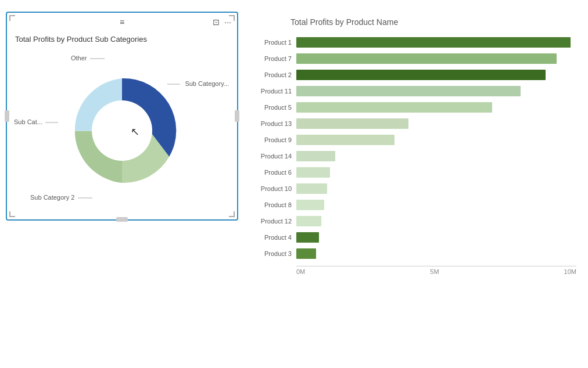  I want to click on bar-chart-axis: 0M 5M 10M, so click(416, 270).